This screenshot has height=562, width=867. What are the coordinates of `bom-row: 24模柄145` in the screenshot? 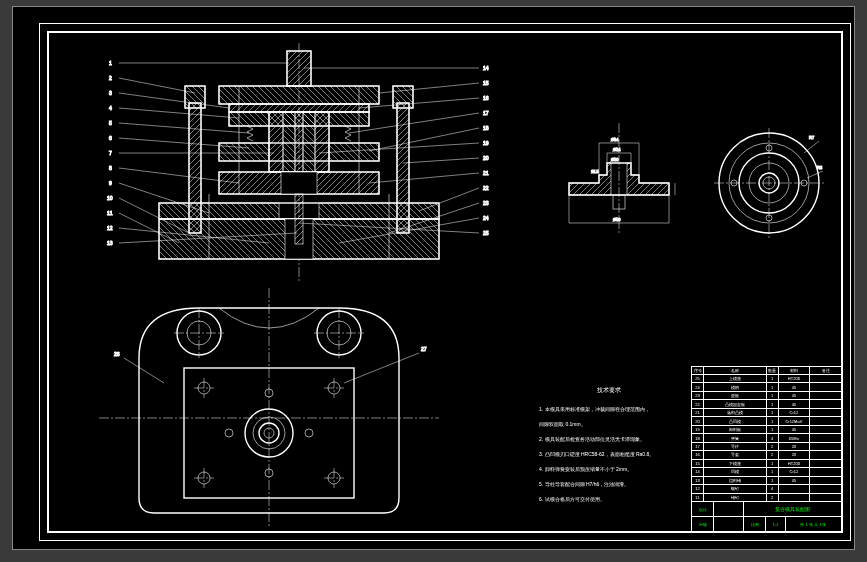 It's located at (766, 387).